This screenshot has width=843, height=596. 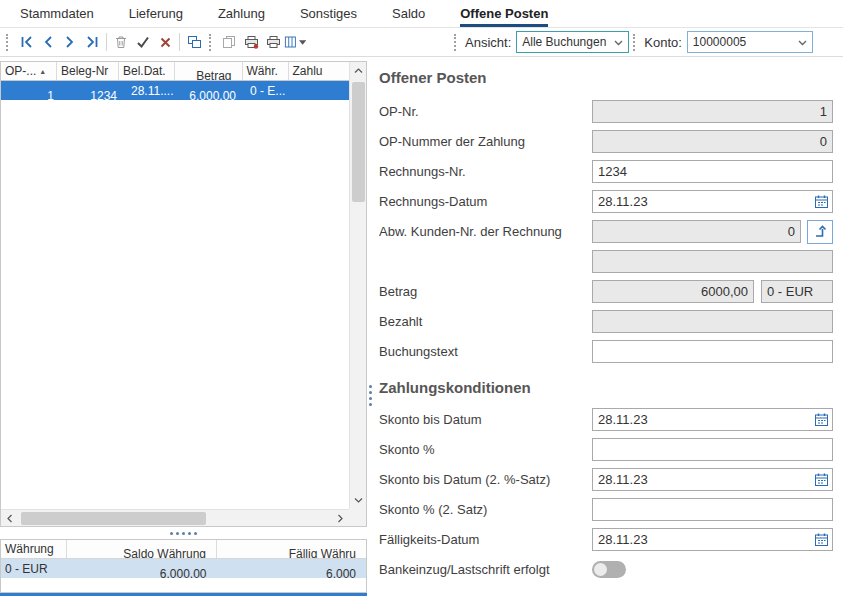 I want to click on tab-offene-posten: Offene Posten, so click(x=504, y=14).